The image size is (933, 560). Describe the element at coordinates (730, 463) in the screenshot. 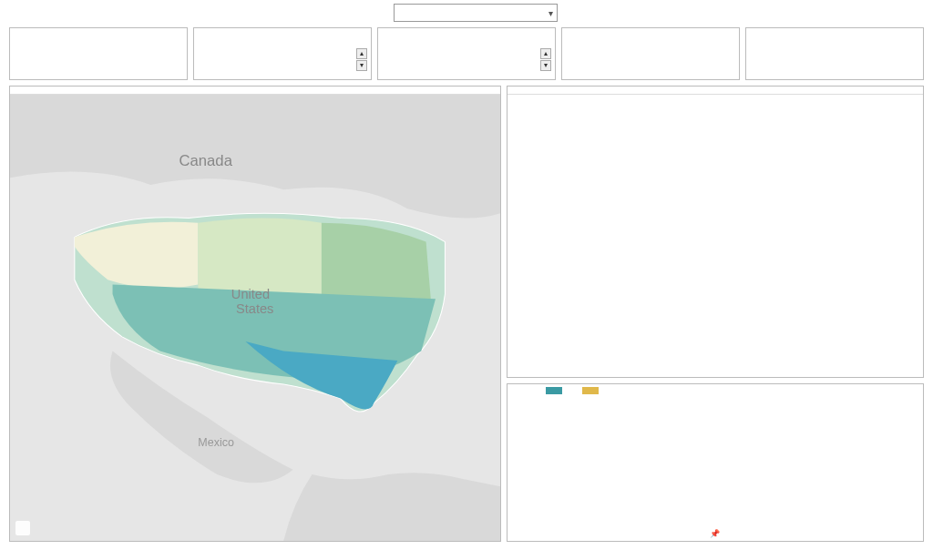

I see `line-chart` at that location.